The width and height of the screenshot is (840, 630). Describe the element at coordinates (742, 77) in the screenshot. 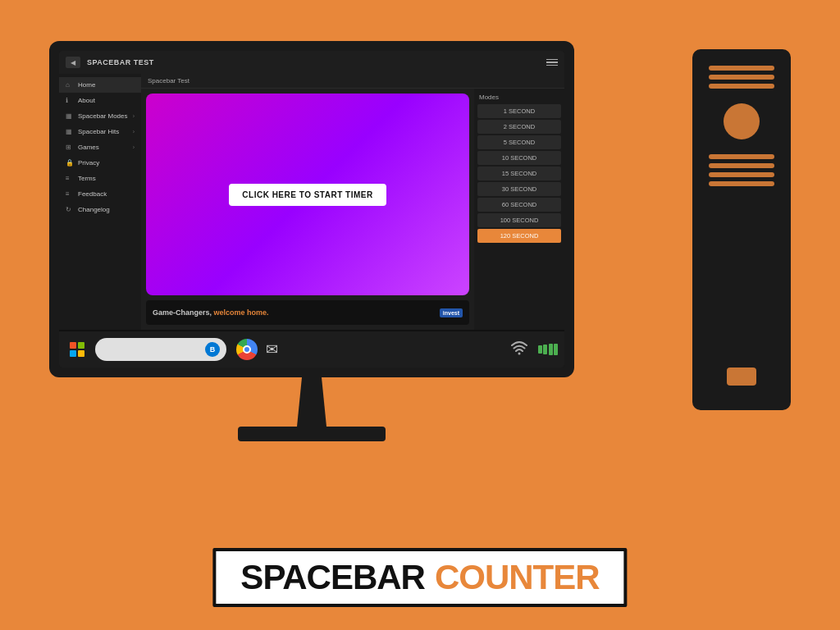

I see `tower-top-vents` at that location.